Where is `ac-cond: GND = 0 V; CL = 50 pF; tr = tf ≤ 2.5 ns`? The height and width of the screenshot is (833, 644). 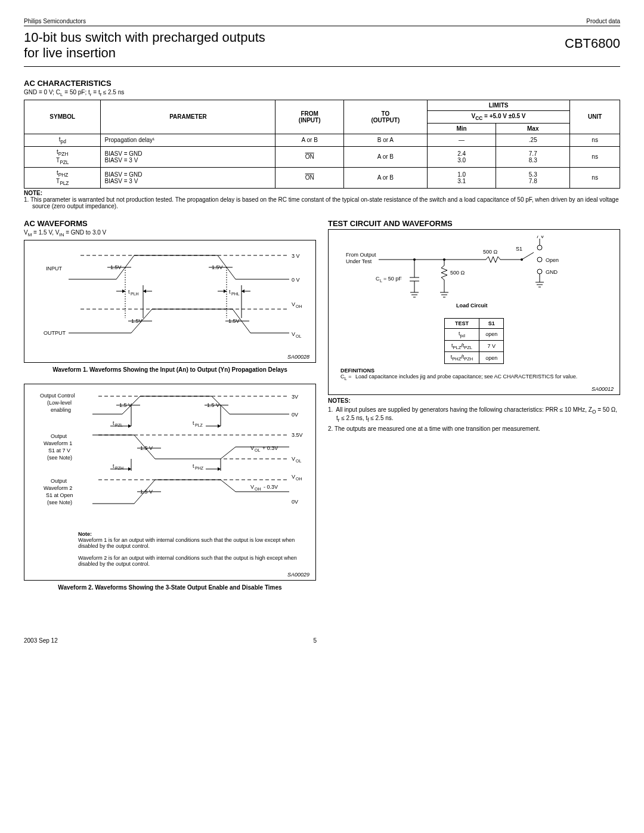
ac-cond: GND = 0 V; CL = 50 pF; tr = tf ≤ 2.5 ns is located at coordinates (322, 93).